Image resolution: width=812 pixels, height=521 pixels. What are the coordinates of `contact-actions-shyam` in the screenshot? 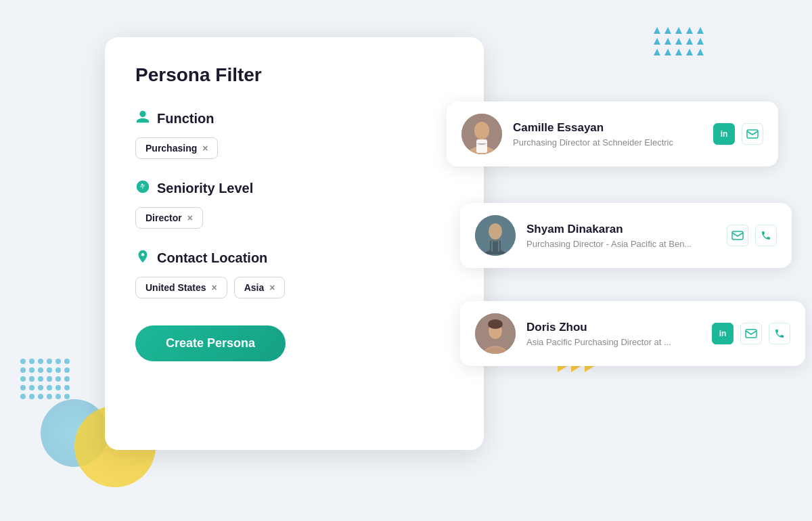 It's located at (752, 235).